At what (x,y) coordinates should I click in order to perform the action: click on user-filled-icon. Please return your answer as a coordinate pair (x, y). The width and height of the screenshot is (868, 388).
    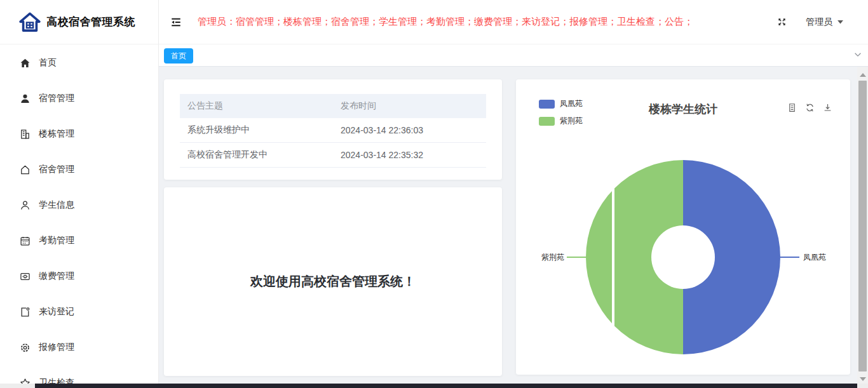
    Looking at the image, I should click on (25, 99).